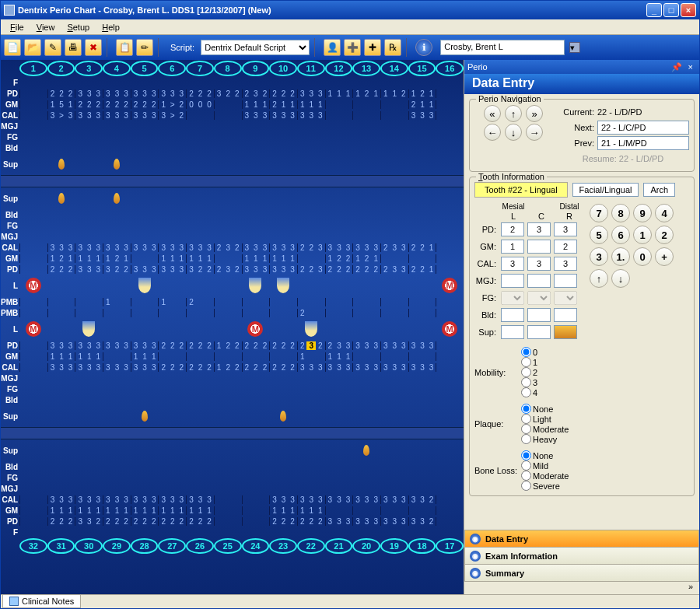 Image resolution: width=700 pixels, height=609 pixels. I want to click on mgj-c-input, so click(539, 281).